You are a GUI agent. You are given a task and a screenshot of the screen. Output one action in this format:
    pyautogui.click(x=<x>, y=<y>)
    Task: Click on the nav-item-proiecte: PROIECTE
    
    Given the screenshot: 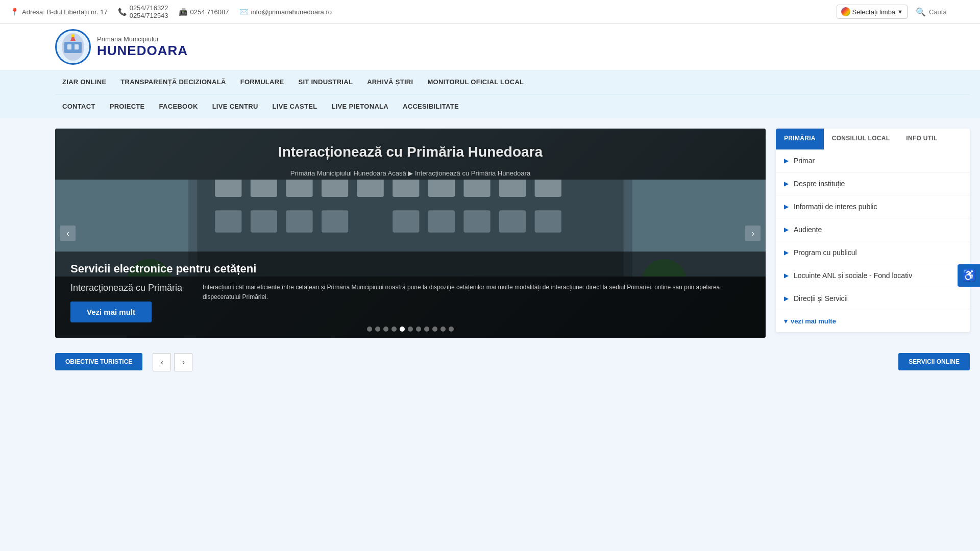 What is the action you would take?
    pyautogui.click(x=128, y=106)
    